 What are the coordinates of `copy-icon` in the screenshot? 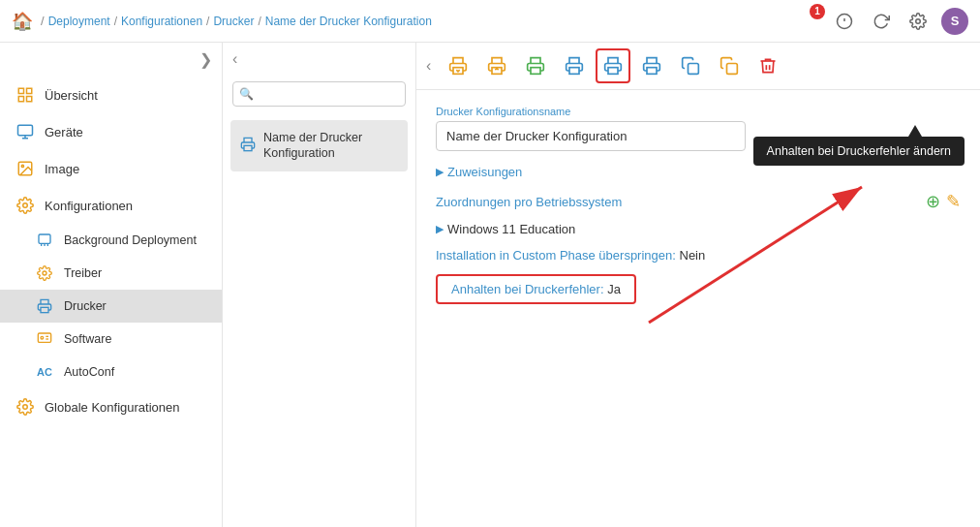 It's located at (690, 66).